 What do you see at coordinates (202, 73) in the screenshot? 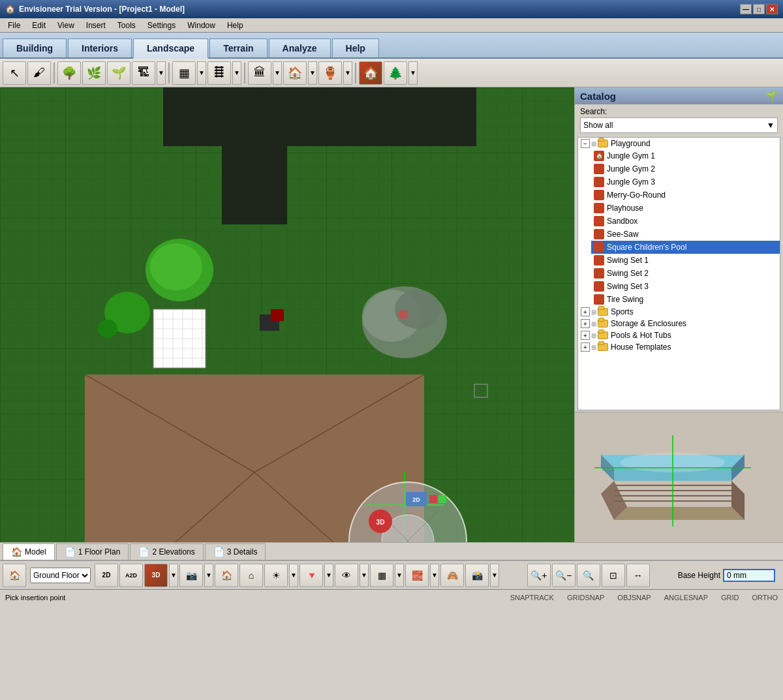
I see `deck-arrow: ▼` at bounding box center [202, 73].